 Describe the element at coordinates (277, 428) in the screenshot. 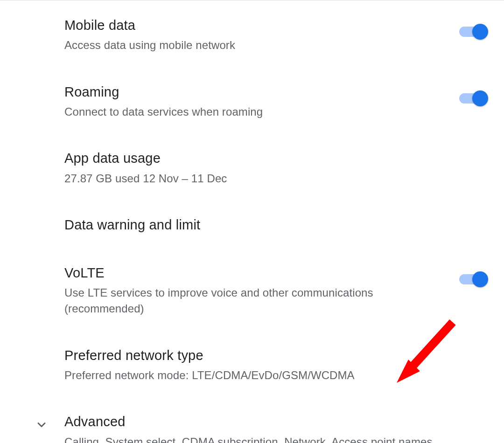

I see `setting-content: Advanced Calling, System select, CDMA su…` at that location.